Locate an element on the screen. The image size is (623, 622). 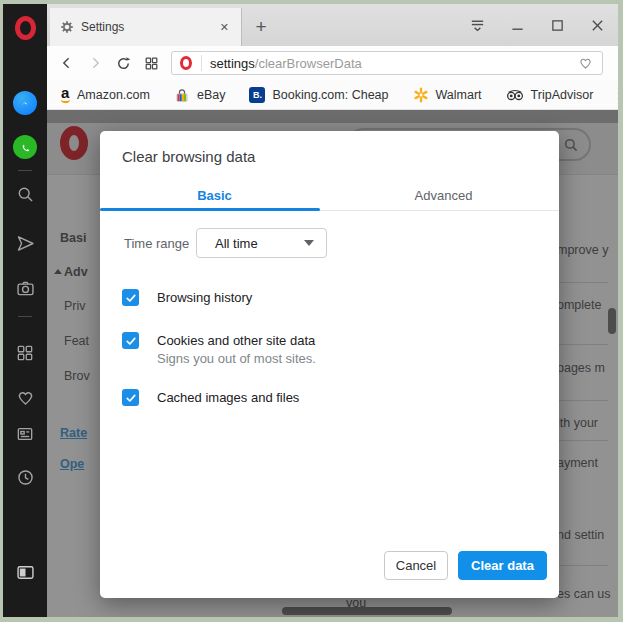
sidebar-item-snapshot is located at coordinates (25, 288).